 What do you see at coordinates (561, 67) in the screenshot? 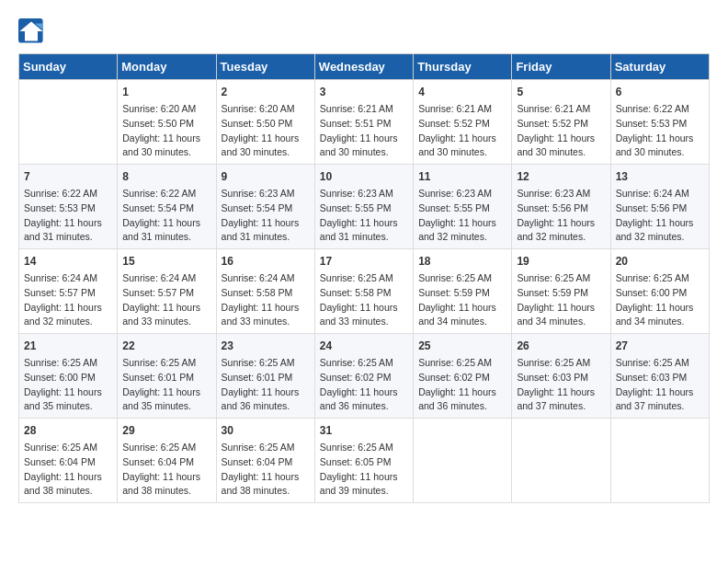
I see `column-header-friday: Friday` at bounding box center [561, 67].